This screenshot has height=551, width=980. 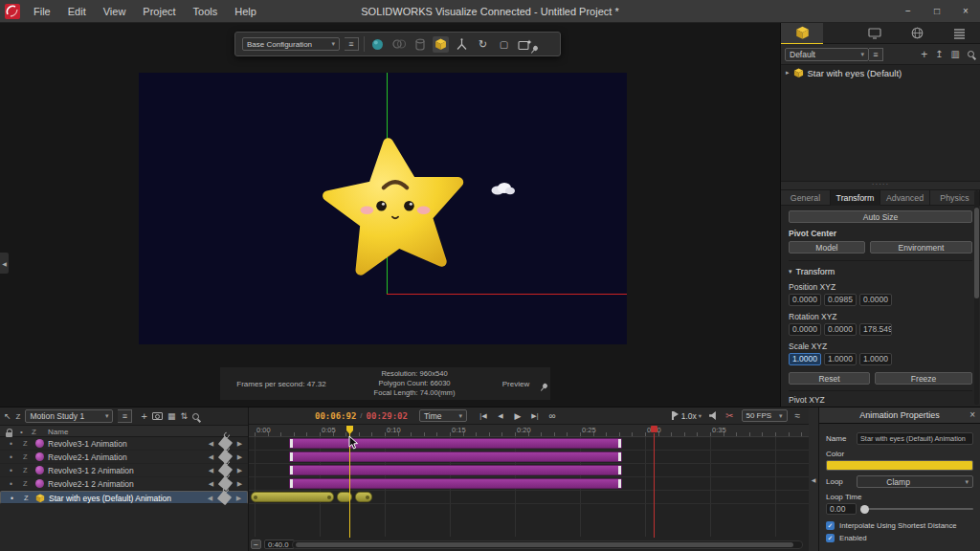 I want to click on track-row: • Z Revolve2-1 Animation ◀▶, so click(x=124, y=457).